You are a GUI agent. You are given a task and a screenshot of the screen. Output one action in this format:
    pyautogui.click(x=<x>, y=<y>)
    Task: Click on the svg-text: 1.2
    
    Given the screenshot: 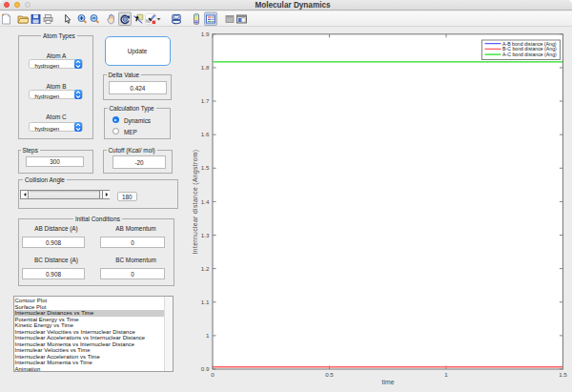 What is the action you would take?
    pyautogui.click(x=206, y=269)
    